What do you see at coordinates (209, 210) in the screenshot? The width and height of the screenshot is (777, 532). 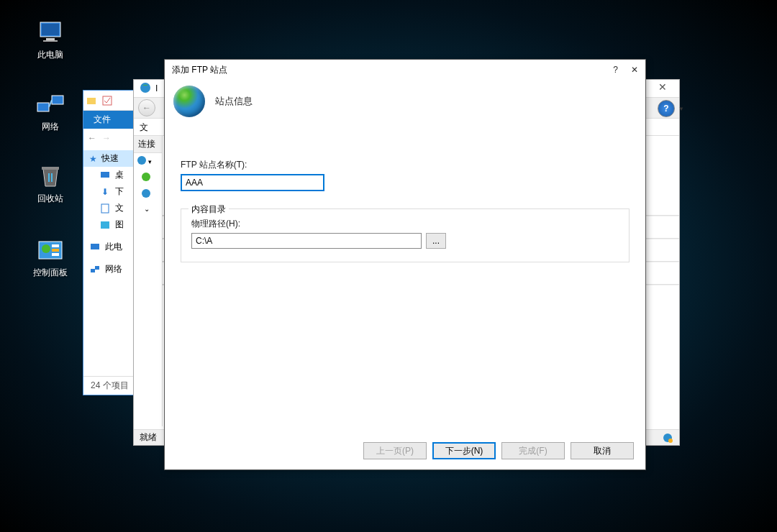 I see `ftp-content-dir-legend: 内容目录` at bounding box center [209, 210].